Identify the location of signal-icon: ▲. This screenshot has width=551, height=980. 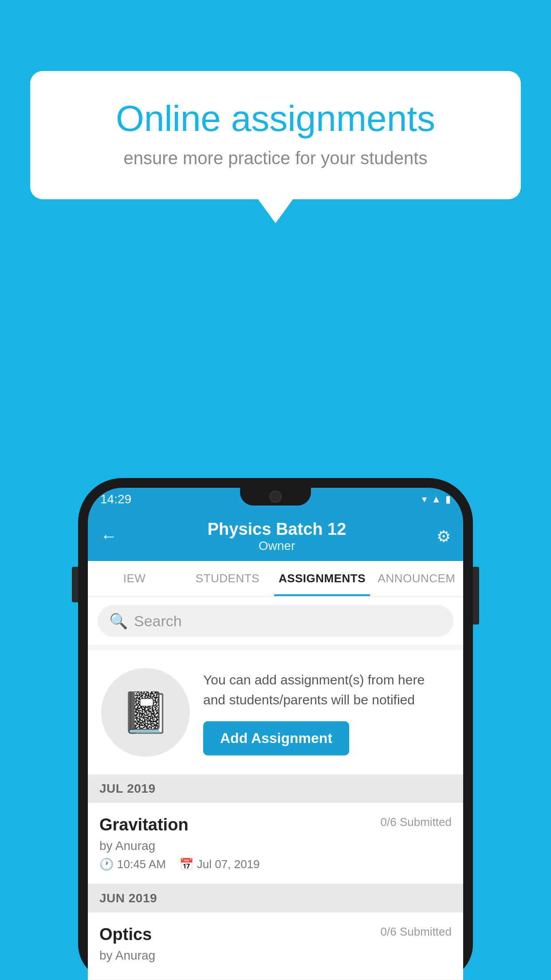
(436, 499).